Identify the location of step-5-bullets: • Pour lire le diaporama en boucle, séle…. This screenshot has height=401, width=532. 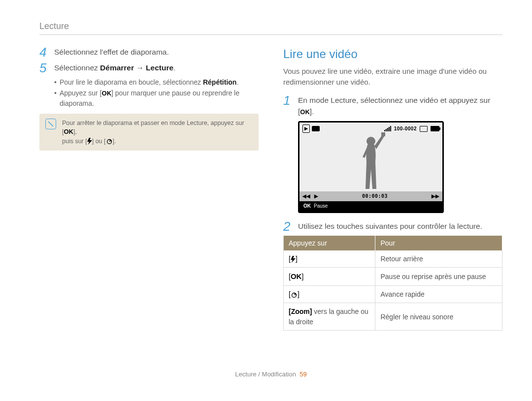
(157, 93).